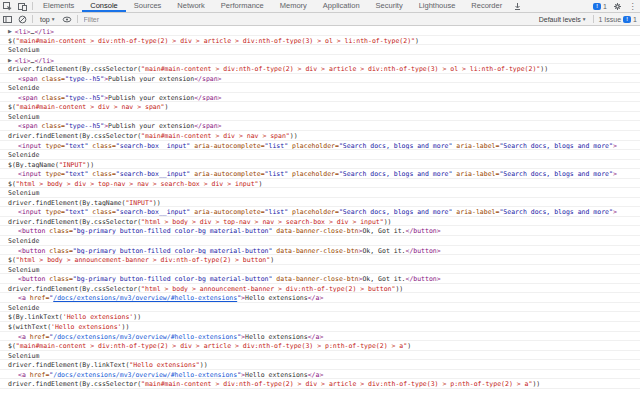  What do you see at coordinates (342, 6) in the screenshot?
I see `tab-application: Application` at bounding box center [342, 6].